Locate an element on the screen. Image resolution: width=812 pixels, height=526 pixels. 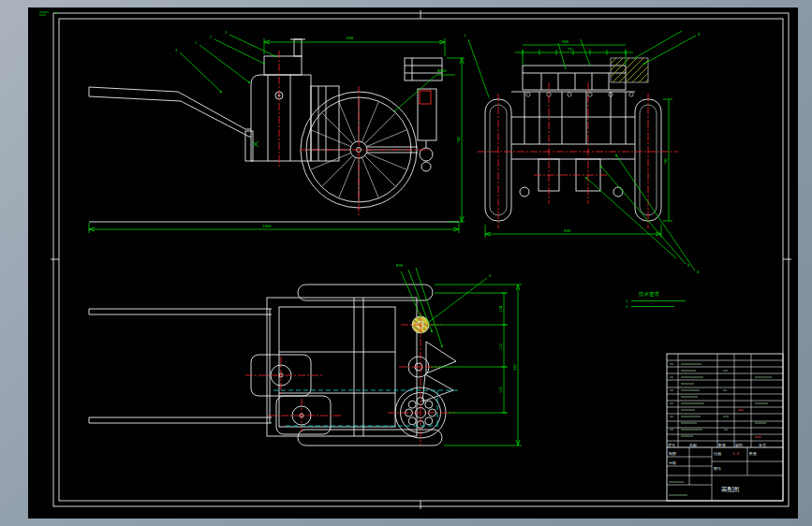
red-fitting is located at coordinates (425, 97).